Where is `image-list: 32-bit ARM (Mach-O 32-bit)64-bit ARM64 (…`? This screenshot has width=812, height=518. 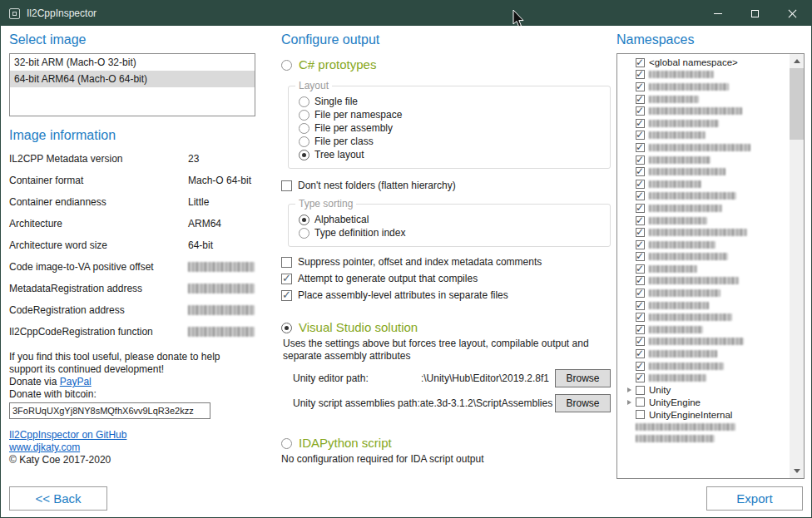 image-list: 32-bit ARM (Mach-O 32-bit)64-bit ARM64 (… is located at coordinates (132, 85).